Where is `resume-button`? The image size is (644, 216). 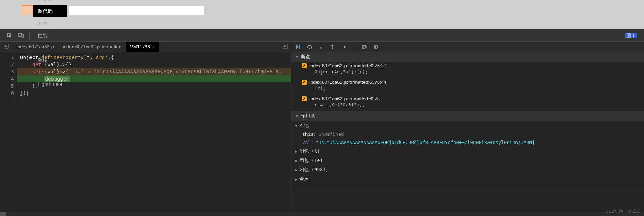
resume-button is located at coordinates (298, 47).